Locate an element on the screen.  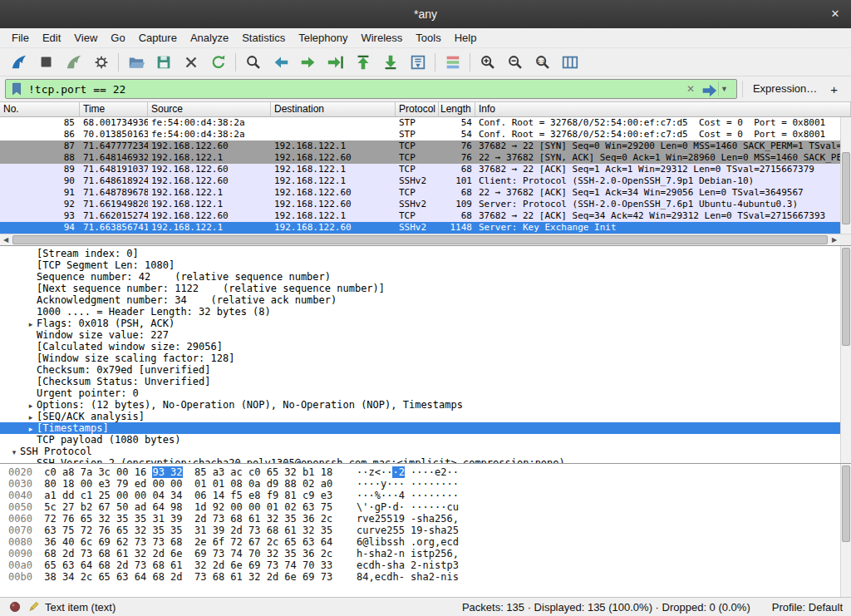
packet-row-93: 9371.662015274192.168.122.60192.168.122.… is located at coordinates (421, 216).